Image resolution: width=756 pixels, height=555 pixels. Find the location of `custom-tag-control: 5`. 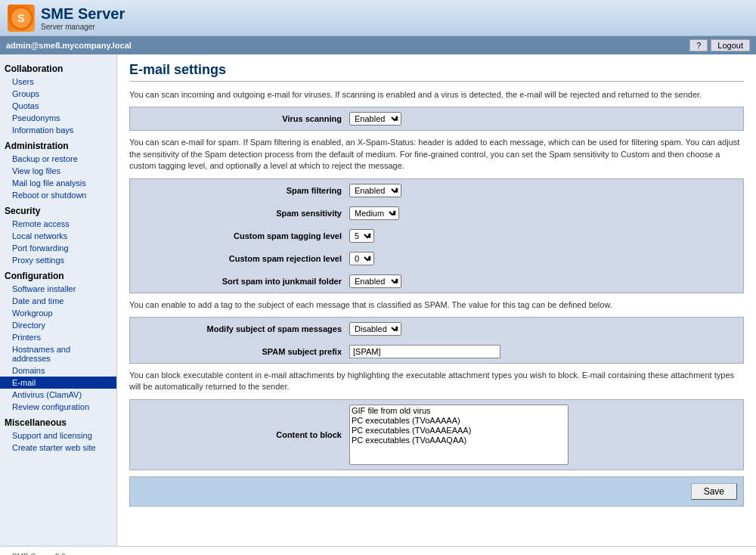

custom-tag-control: 5 is located at coordinates (361, 236).